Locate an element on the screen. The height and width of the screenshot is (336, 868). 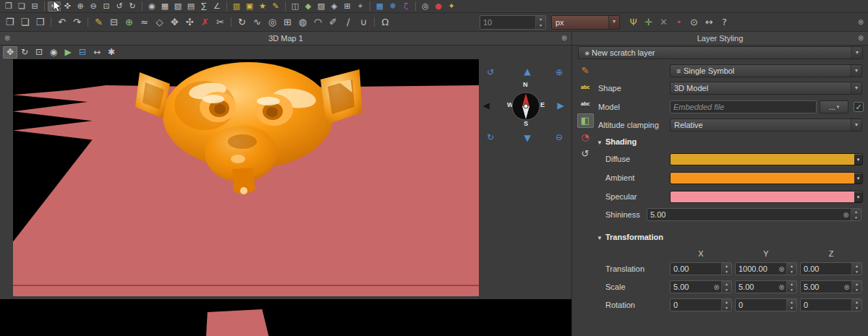
scale-y-spinbox: 5.00 ⊗ ▲▼ is located at coordinates (766, 287).